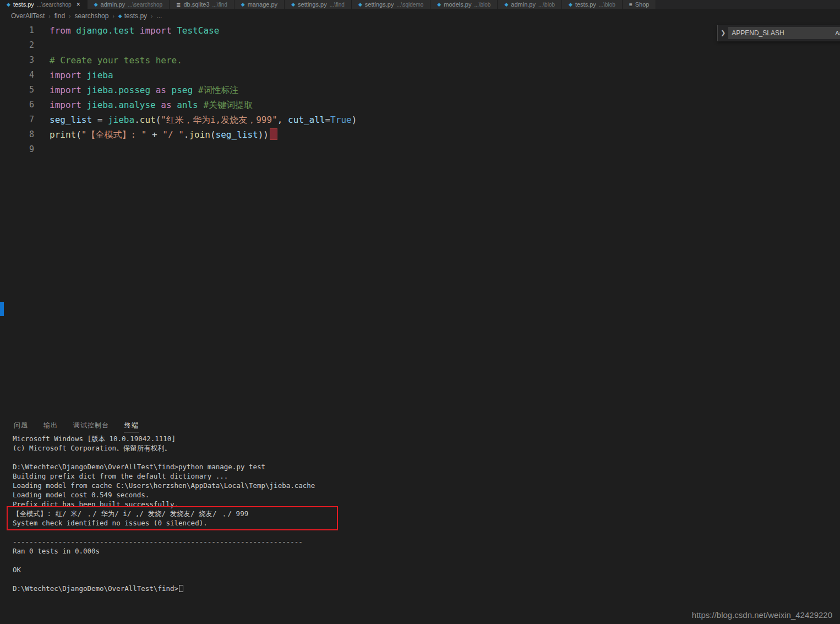 The image size is (840, 624). What do you see at coordinates (318, 4) in the screenshot?
I see `tab-settings.py: ◆settings.py...\find` at bounding box center [318, 4].